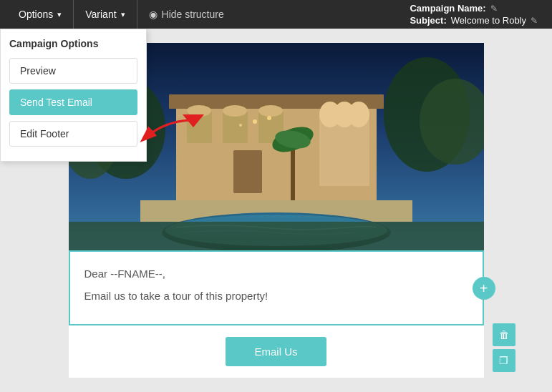 This screenshot has width=552, height=392. I want to click on options-label: Options, so click(36, 14).